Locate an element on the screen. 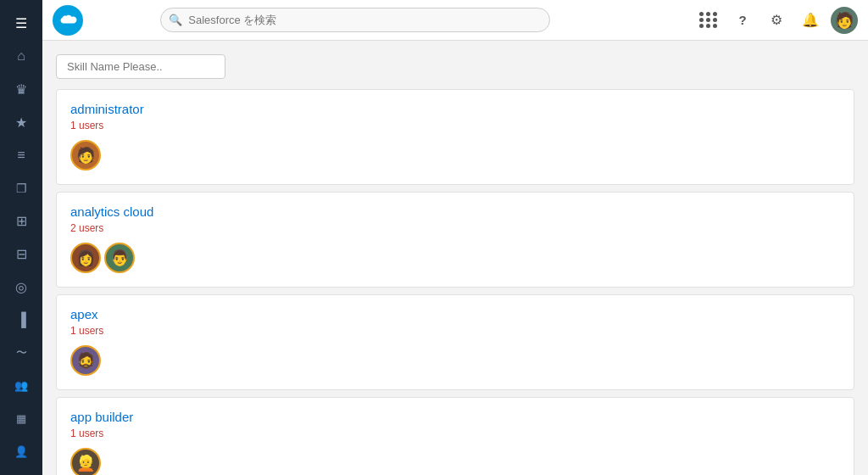  search-input is located at coordinates (355, 20).